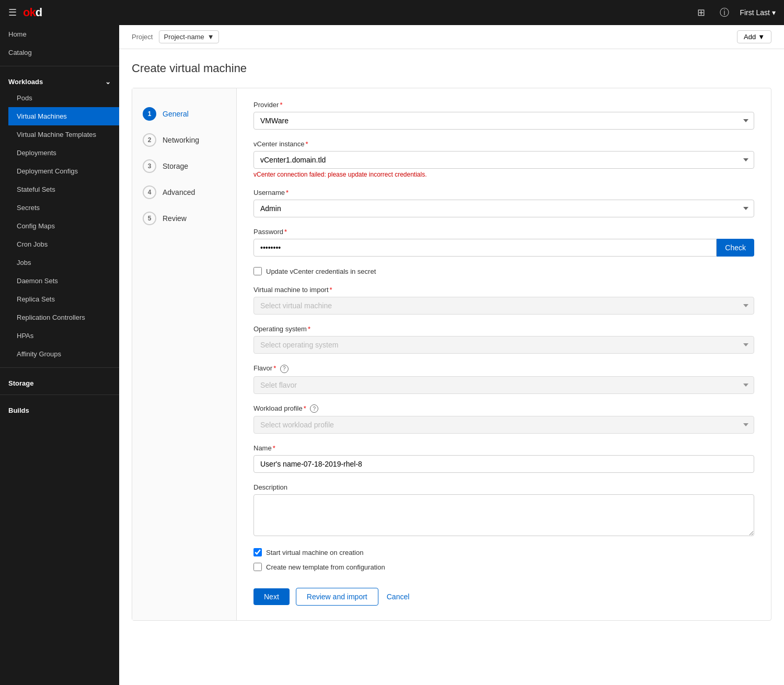  Describe the element at coordinates (184, 218) in the screenshot. I see `step-5-review: 5 Review` at that location.